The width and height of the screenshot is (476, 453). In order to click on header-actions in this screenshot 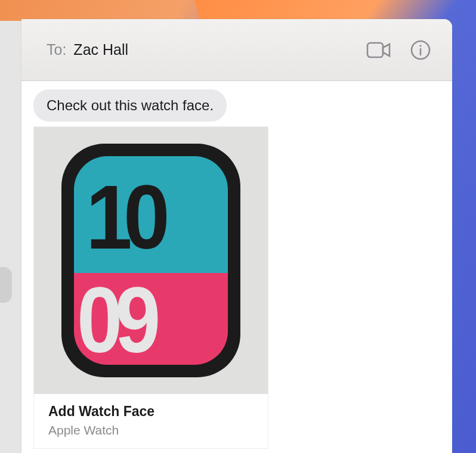, I will do `click(400, 50)`.